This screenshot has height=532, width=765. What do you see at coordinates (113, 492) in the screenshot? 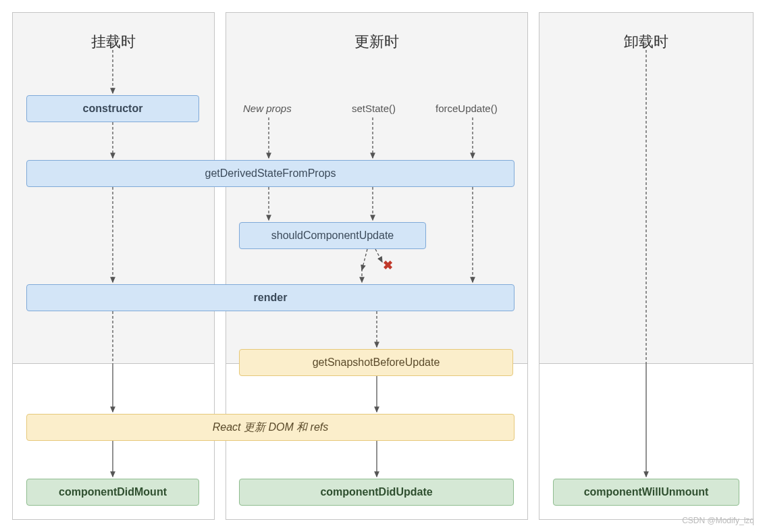
I see `label-did-mount: componentDidMount` at bounding box center [113, 492].